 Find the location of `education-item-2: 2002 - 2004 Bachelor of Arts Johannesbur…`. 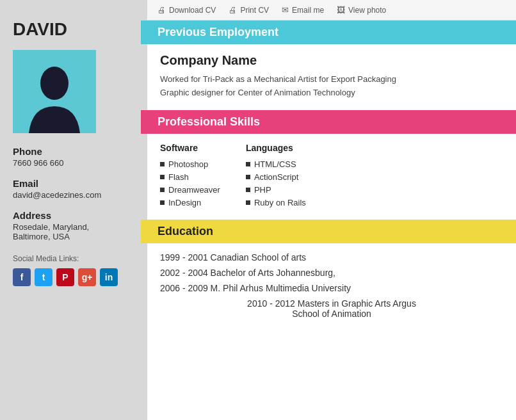

education-item-2: 2002 - 2004 Bachelor of Arts Johannesbur… is located at coordinates (332, 273).